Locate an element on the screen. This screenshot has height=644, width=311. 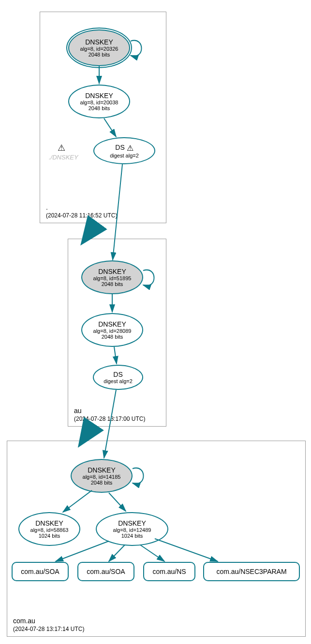
root-zsk-title: DNSKEY is located at coordinates (99, 96).